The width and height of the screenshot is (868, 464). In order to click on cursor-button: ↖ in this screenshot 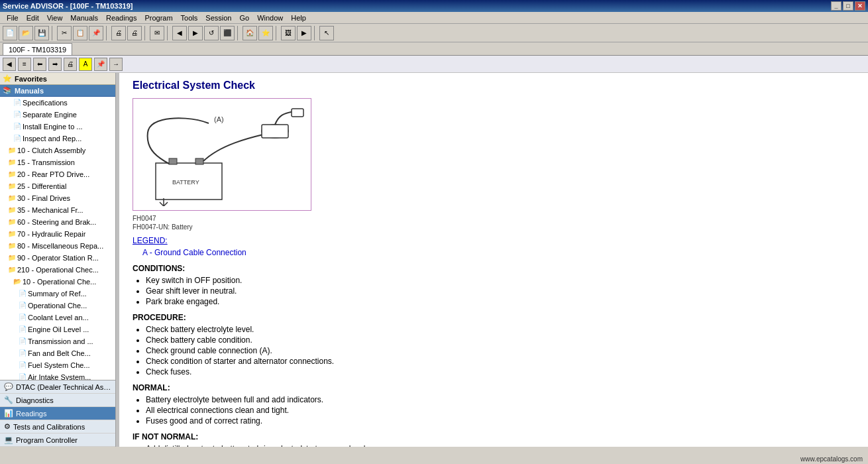, I will do `click(327, 33)`.